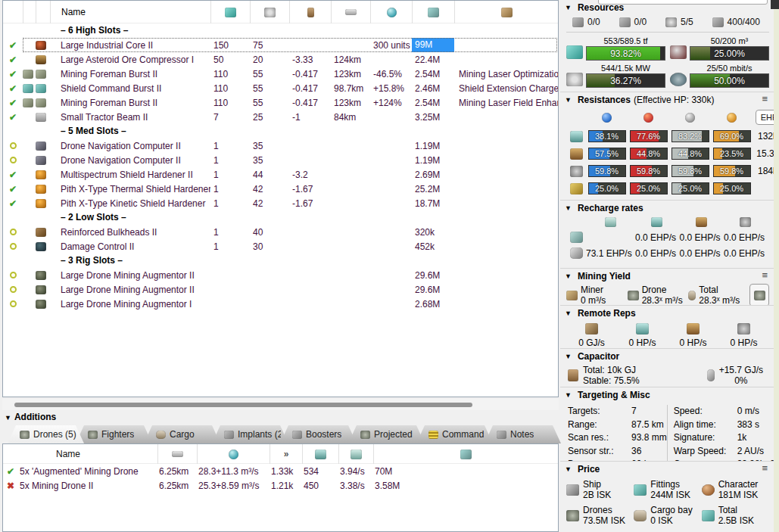 This screenshot has height=532, width=779. What do you see at coordinates (572, 295) in the screenshot?
I see `miner-icon` at bounding box center [572, 295].